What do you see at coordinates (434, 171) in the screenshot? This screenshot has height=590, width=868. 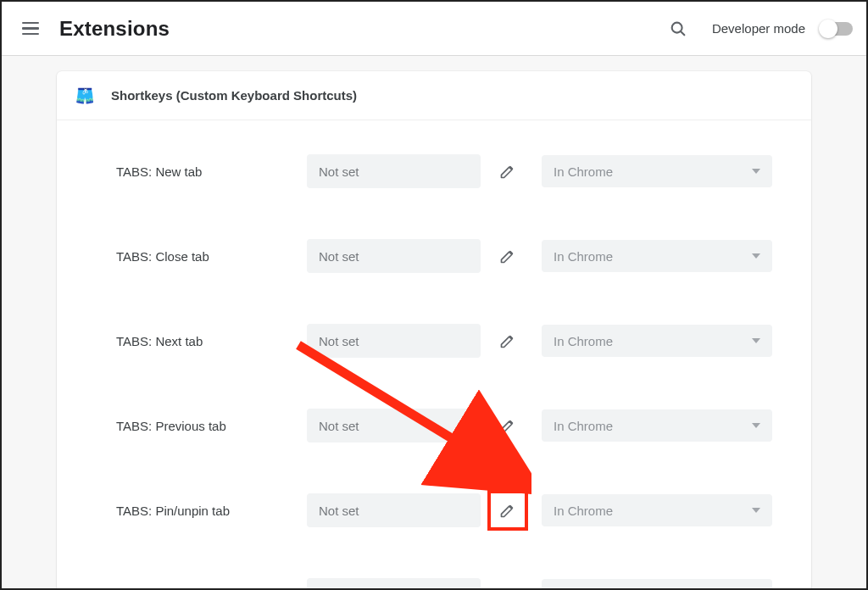 I see `shortcut-row: TABS: New tabNot setIn Chrome` at bounding box center [434, 171].